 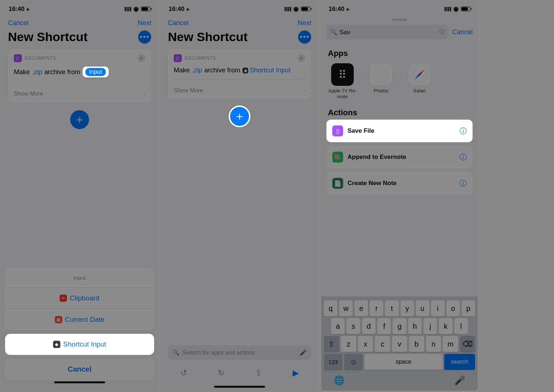 What do you see at coordinates (422, 308) in the screenshot?
I see `key-u: u` at bounding box center [422, 308].